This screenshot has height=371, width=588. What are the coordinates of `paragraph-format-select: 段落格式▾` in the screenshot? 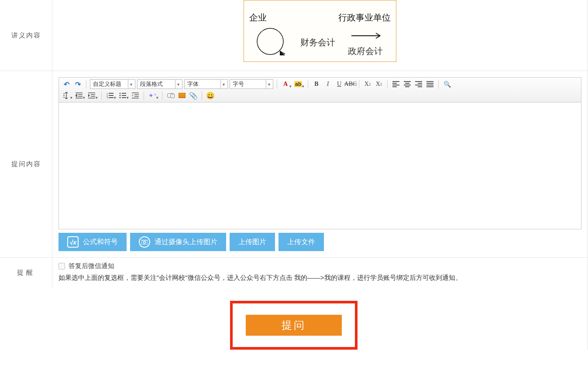 It's located at (160, 84).